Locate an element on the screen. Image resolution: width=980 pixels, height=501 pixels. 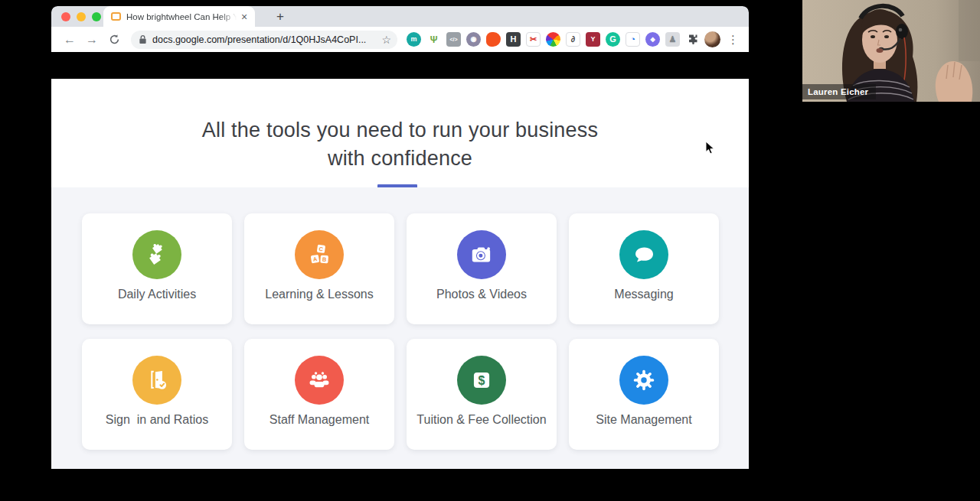
browser-tab: How brightwheel Can Help You × is located at coordinates (179, 17).